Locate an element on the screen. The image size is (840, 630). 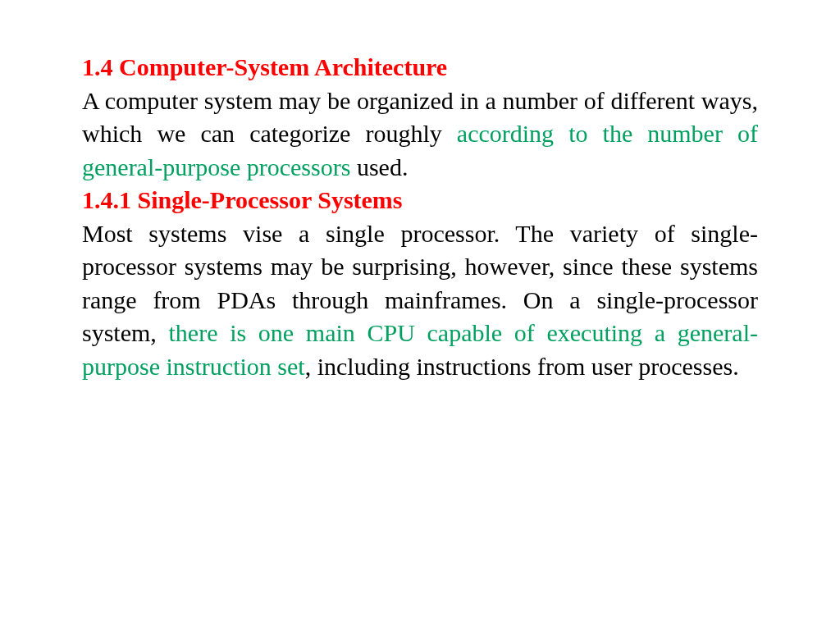
paragraph-1: A computer system may be organized in a … is located at coordinates (420, 135).